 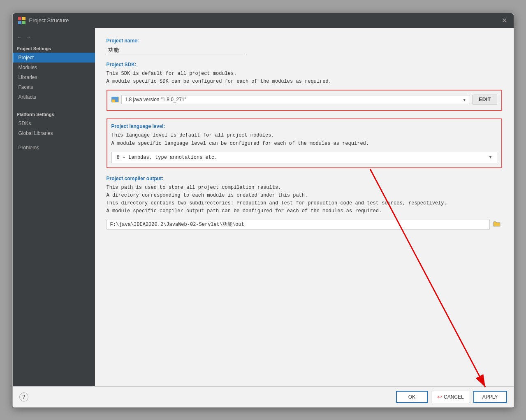 I want to click on lang-chevron-icon: ▼, so click(x=490, y=157).